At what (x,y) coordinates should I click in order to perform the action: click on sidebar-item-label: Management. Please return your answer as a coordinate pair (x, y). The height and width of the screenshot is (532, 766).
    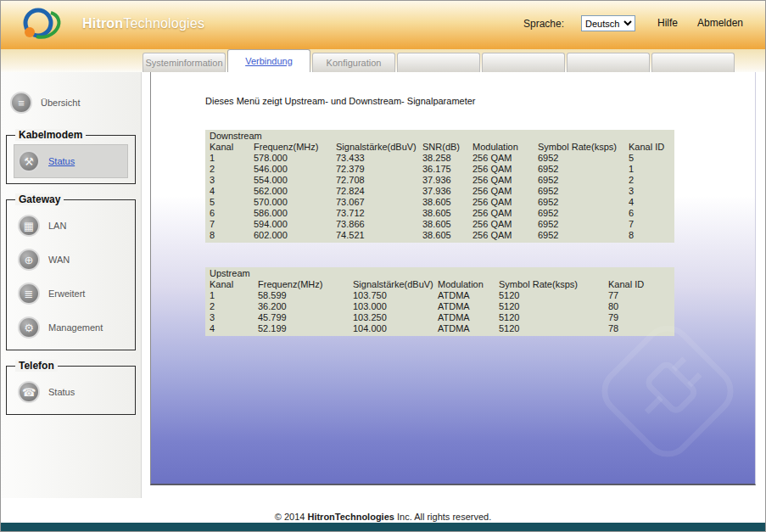
    Looking at the image, I should click on (75, 328).